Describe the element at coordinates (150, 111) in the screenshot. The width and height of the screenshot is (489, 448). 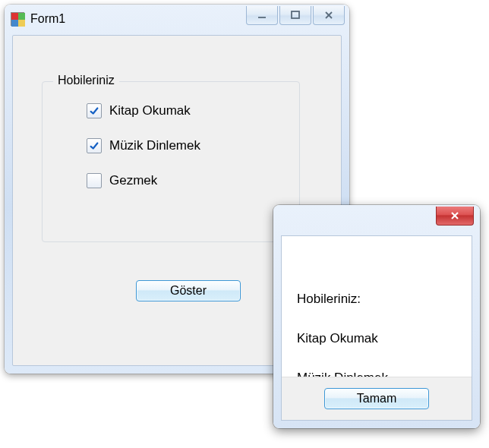
I see `checkbox-label: Kitap Okumak` at that location.